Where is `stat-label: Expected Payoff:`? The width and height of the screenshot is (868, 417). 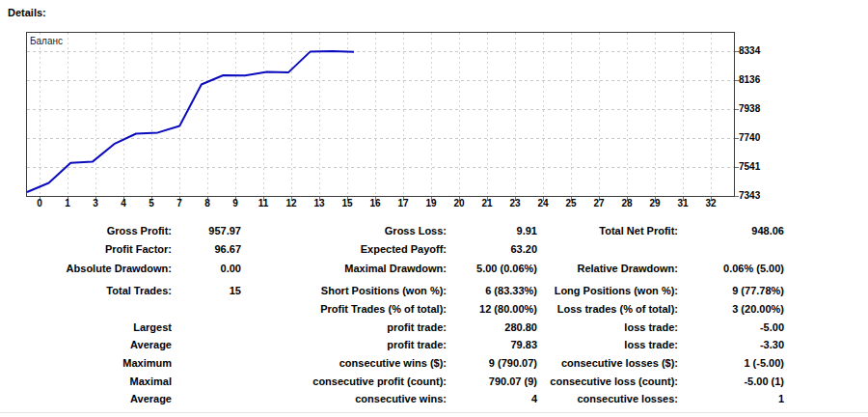 stat-label: Expected Payoff: is located at coordinates (349, 249).